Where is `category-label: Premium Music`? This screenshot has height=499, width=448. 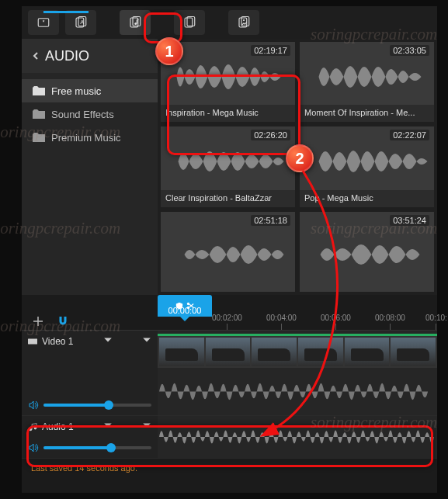 category-label: Premium Music is located at coordinates (86, 138).